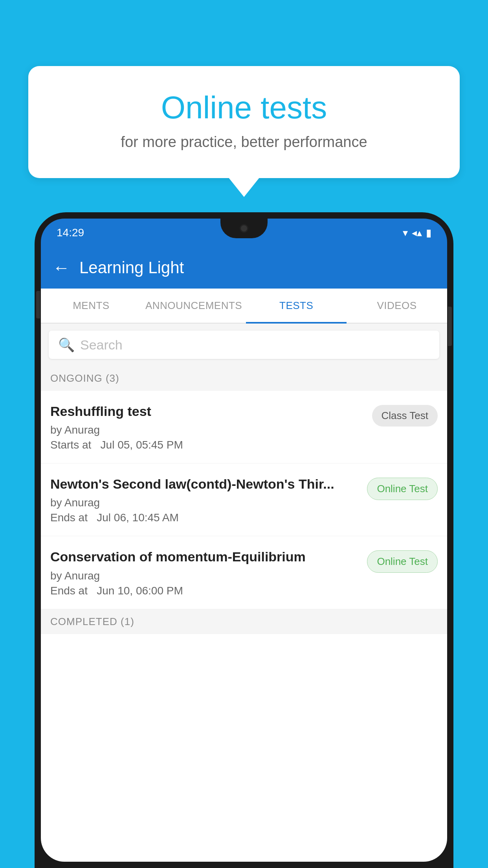  I want to click on test-info: Newton's Second law(contd)-Newton's Thir…, so click(205, 500).